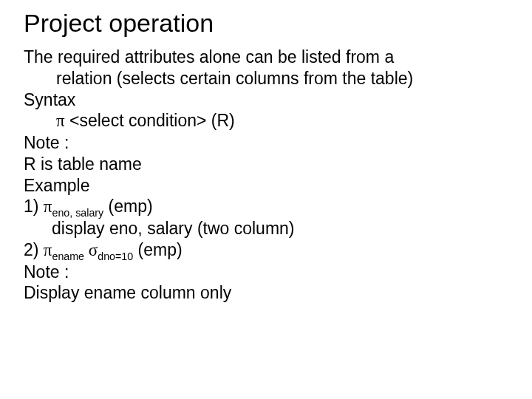 The width and height of the screenshot is (532, 399). Describe the element at coordinates (266, 78) in the screenshot. I see `intro-line-2: relation (selects certain columns from t…` at that location.